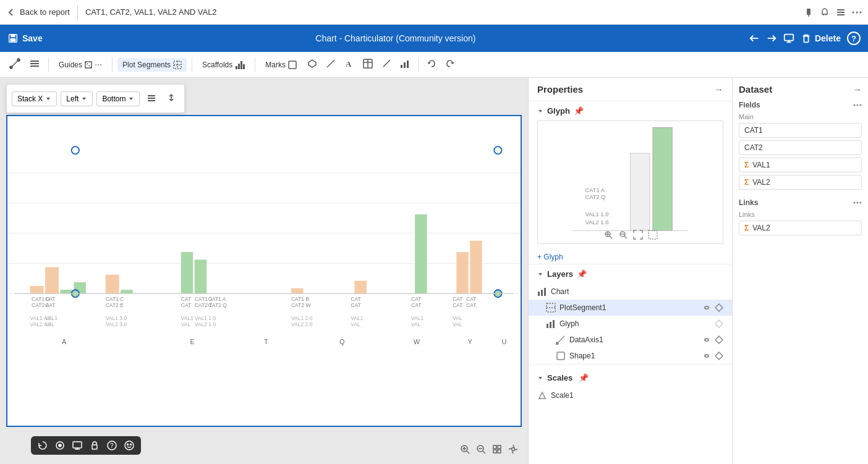 The width and height of the screenshot is (868, 464). I want to click on line-tool-button, so click(15, 64).